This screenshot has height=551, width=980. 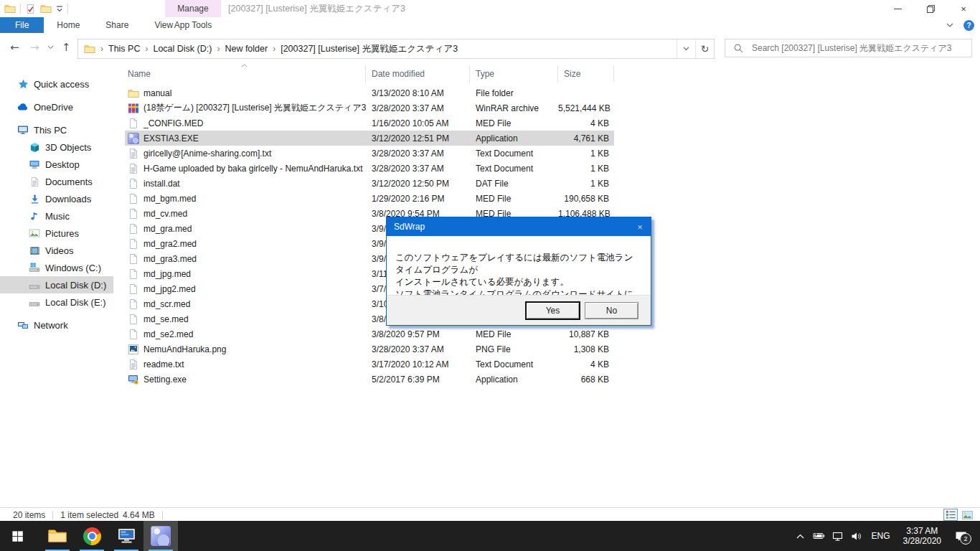 I want to click on address-dropdown-icon, so click(x=686, y=49).